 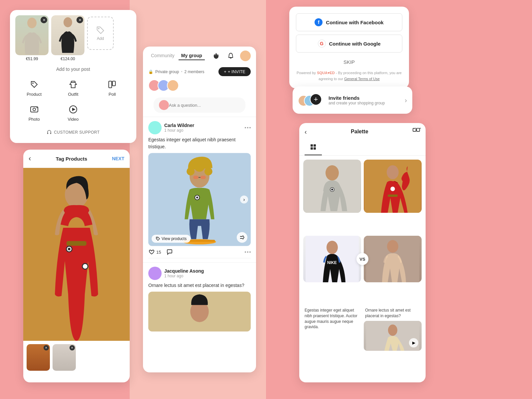 I want to click on option-product-label: Product, so click(x=34, y=94).